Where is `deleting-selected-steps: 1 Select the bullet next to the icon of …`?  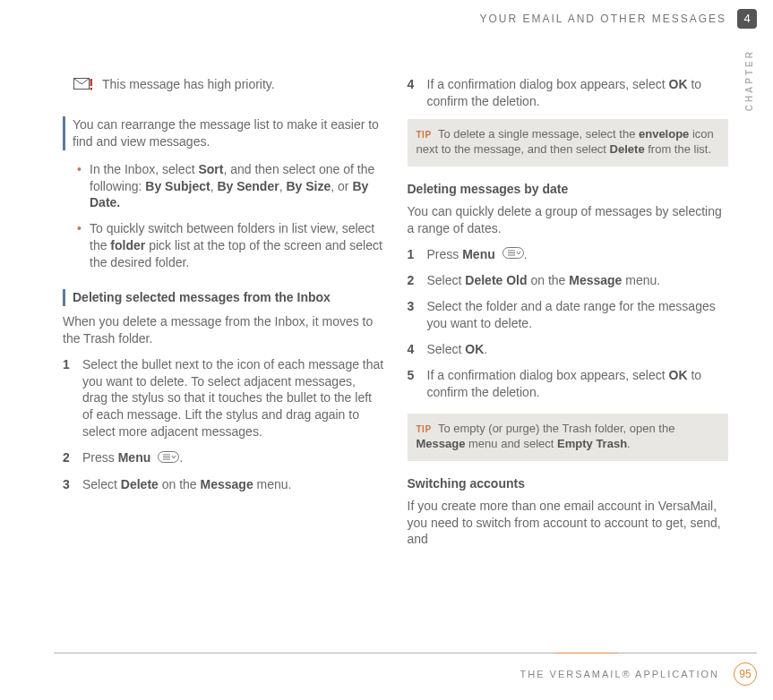
deleting-selected-steps: 1 Select the bullet next to the icon of … is located at coordinates (224, 424).